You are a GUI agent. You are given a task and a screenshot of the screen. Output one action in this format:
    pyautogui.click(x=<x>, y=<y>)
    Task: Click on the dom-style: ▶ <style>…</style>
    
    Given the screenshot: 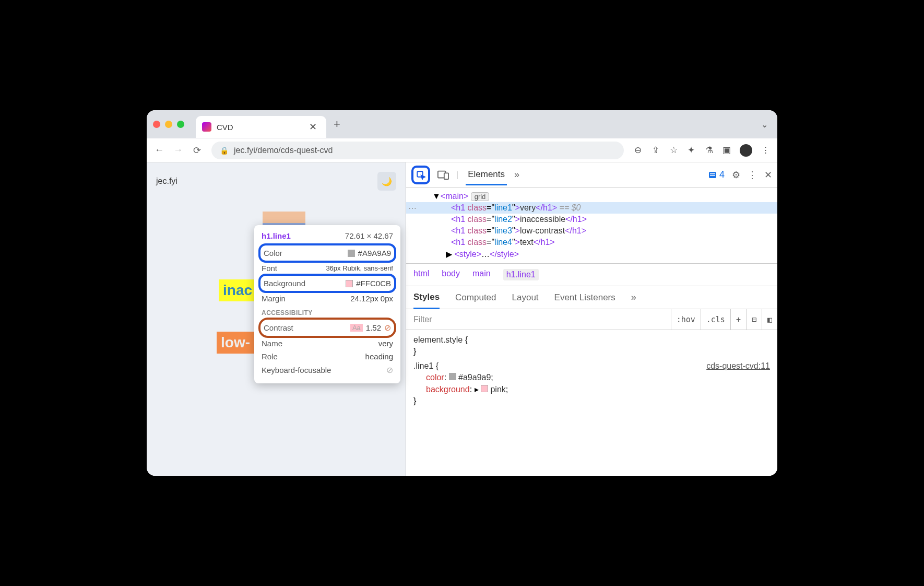 What is the action you would take?
    pyautogui.click(x=592, y=254)
    